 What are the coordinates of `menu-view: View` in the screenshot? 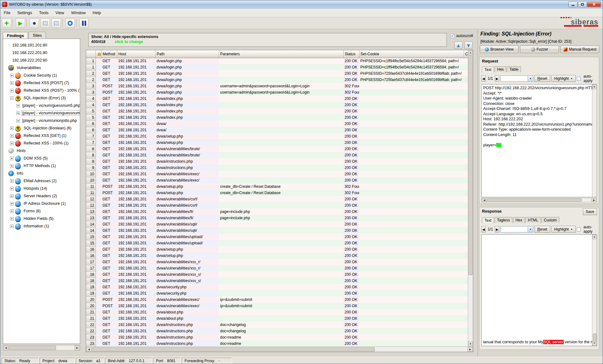 It's located at (60, 13).